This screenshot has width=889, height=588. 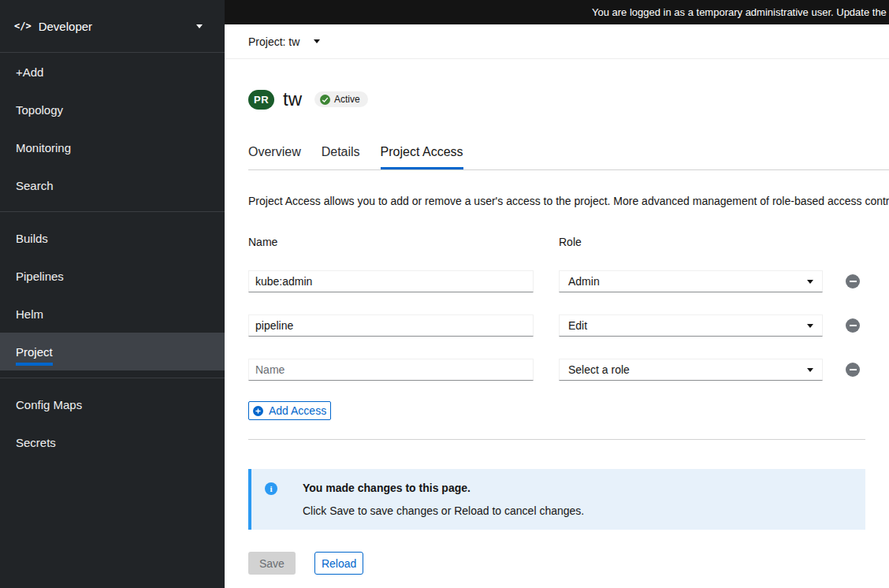 What do you see at coordinates (569, 99) in the screenshot?
I see `page-header: PR tw Active` at bounding box center [569, 99].